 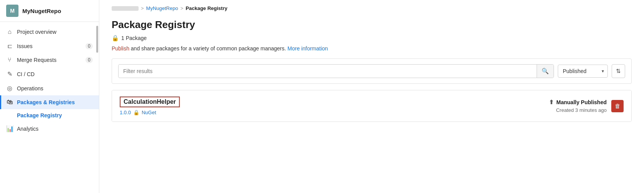 What do you see at coordinates (150, 102) in the screenshot?
I see `package-name: CalculationHelper` at bounding box center [150, 102].